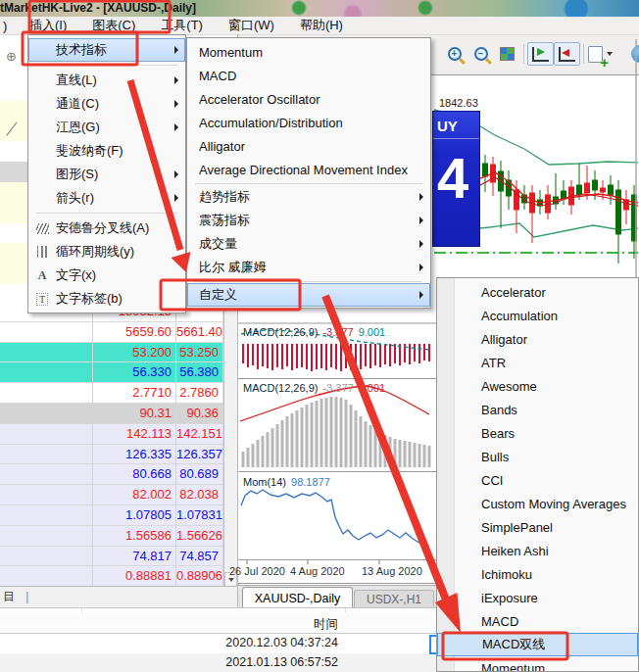 The width and height of the screenshot is (639, 672). Describe the element at coordinates (135, 556) in the screenshot. I see `bid-cell: 74.817` at that location.